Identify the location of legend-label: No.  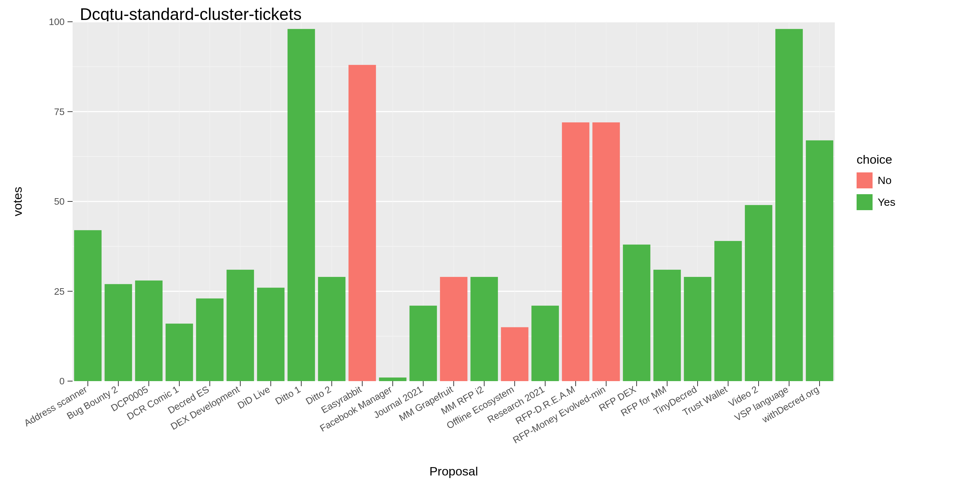
(885, 180).